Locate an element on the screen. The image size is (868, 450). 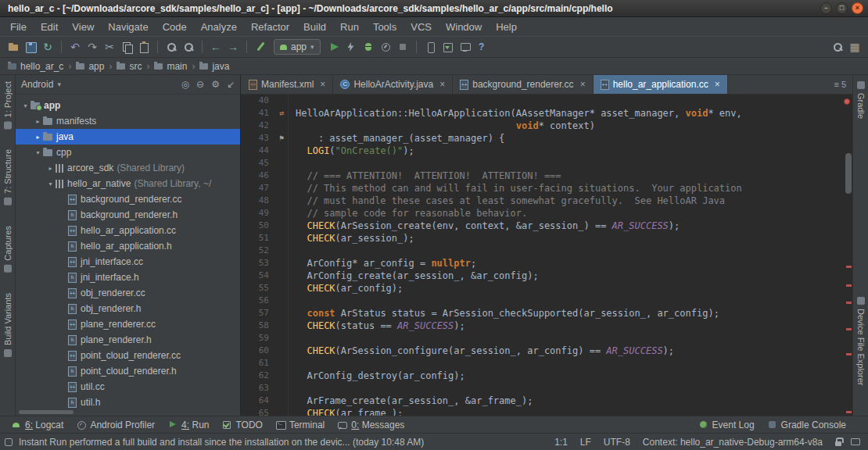
tree-item-jni-interface-h: hjni_interface.h is located at coordinates (128, 277).